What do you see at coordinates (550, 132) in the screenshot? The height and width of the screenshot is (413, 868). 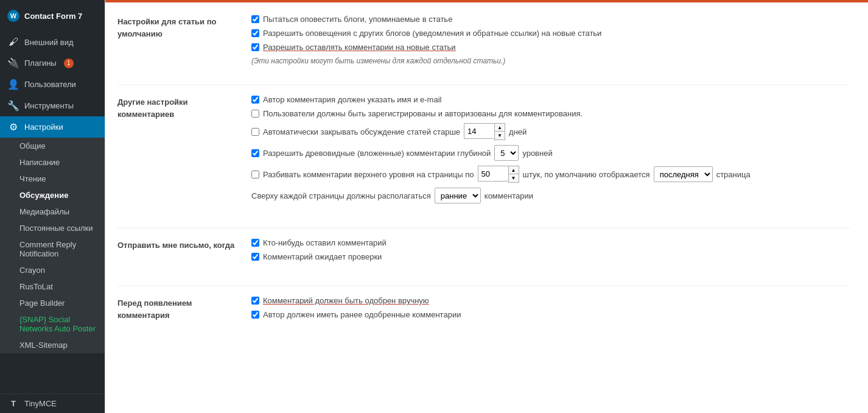 I see `row-auto-close: Автоматически закрывать обсуждение стате…` at bounding box center [550, 132].